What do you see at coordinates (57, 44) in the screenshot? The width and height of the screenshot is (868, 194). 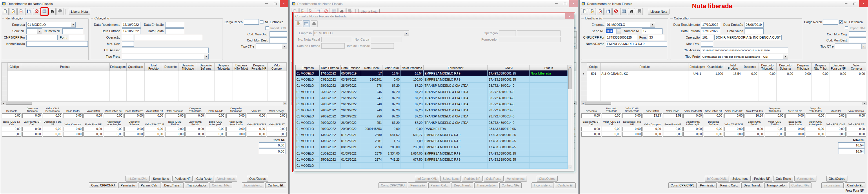 I see `nome-razao-input` at bounding box center [57, 44].